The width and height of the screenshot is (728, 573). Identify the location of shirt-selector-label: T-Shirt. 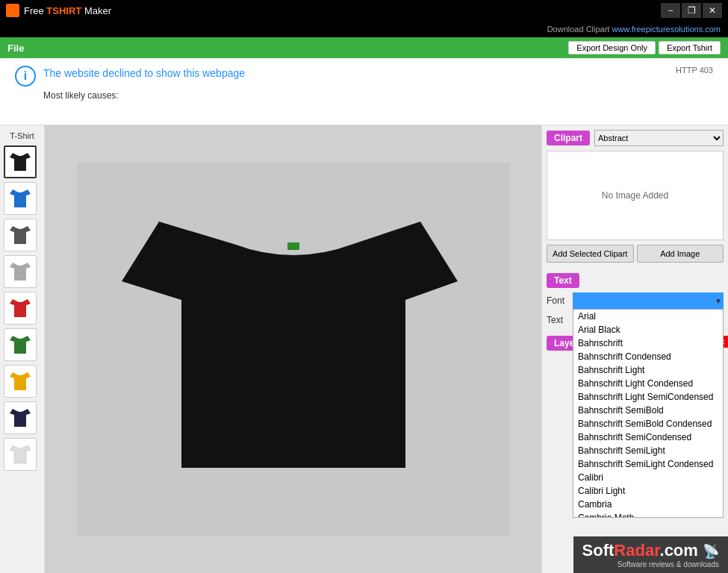
(22, 136).